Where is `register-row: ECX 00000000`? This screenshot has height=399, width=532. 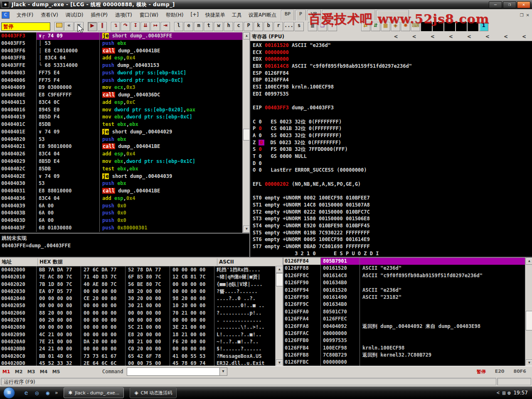
register-row: ECX 00000000 is located at coordinates (391, 52).